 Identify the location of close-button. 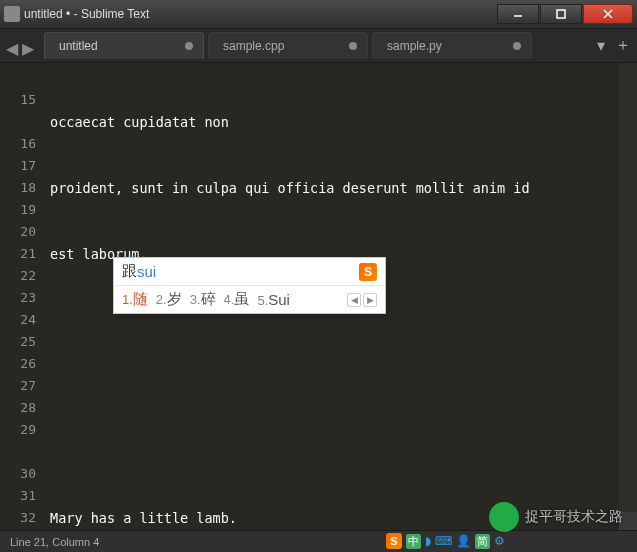
(608, 14).